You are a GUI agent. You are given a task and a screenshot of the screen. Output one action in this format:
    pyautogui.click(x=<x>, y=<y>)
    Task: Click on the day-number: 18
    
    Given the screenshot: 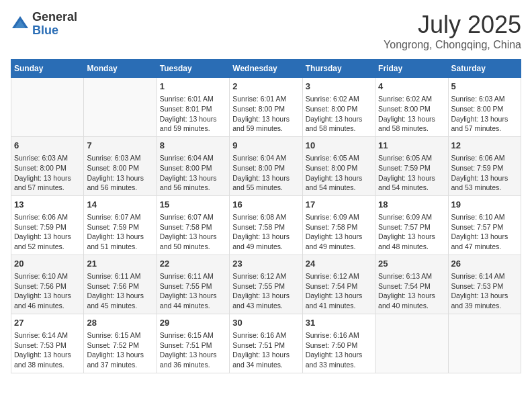 What is the action you would take?
    pyautogui.click(x=411, y=205)
    